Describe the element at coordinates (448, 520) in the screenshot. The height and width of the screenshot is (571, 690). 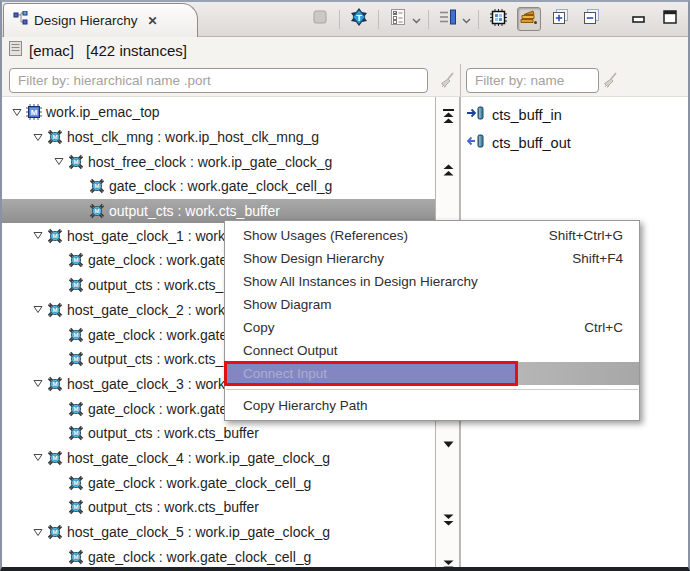
I see `double-down-icon` at that location.